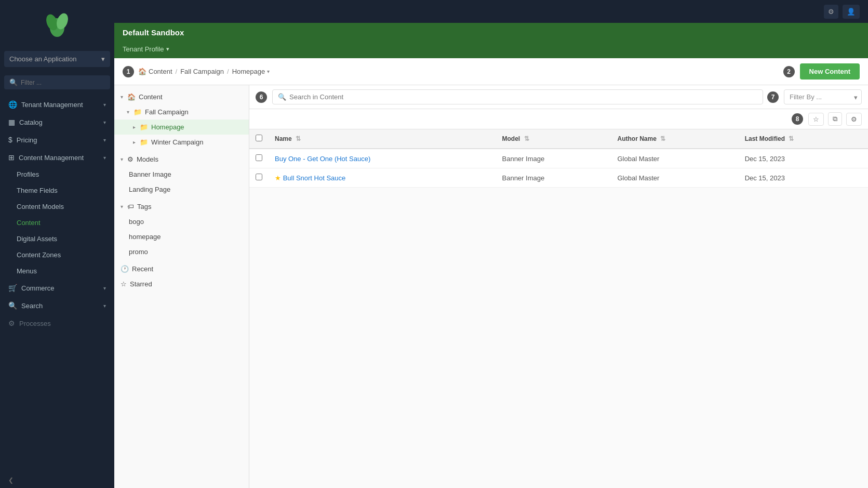 This screenshot has height=488, width=868. I want to click on sidebar-item-commerce: 🛒 Commerce ▾, so click(57, 288).